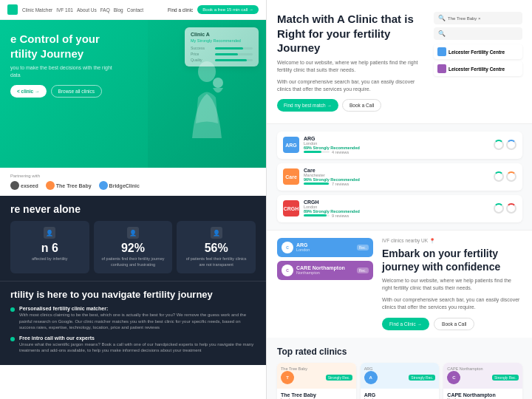  Describe the element at coordinates (452, 260) in the screenshot. I see `ivf-title: Embark on your fertility journey with co…` at that location.